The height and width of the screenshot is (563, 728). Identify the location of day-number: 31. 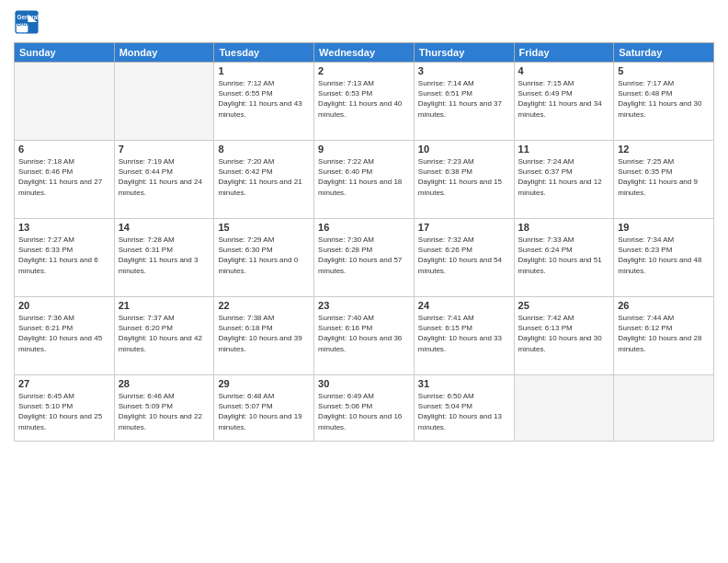
(464, 384).